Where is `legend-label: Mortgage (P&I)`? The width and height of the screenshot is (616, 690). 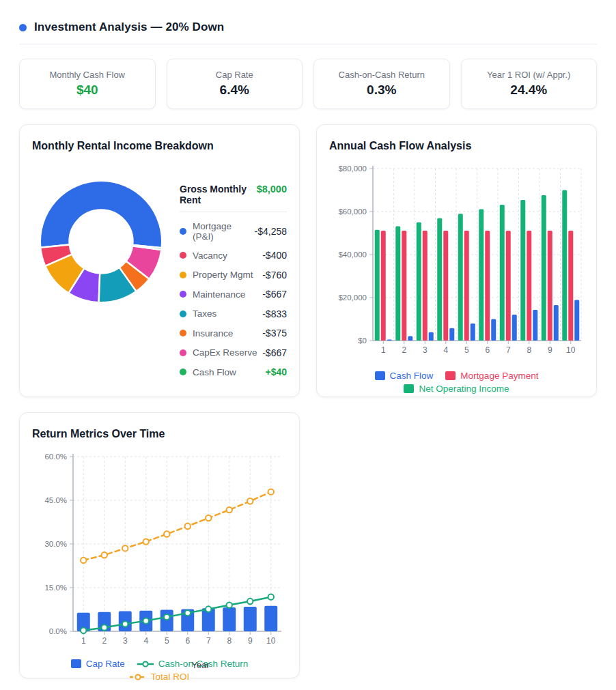 legend-label: Mortgage (P&I) is located at coordinates (224, 231).